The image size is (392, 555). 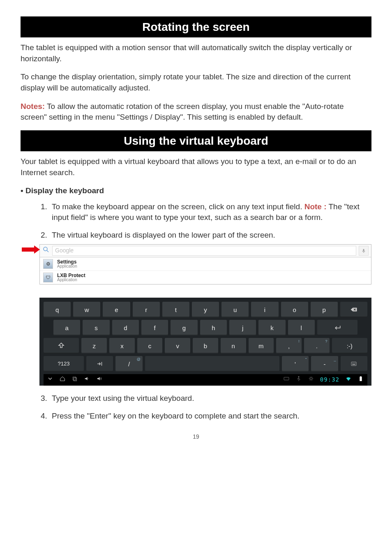 I want to click on kb-row1: q w e r t y u i o p, so click(x=205, y=310).